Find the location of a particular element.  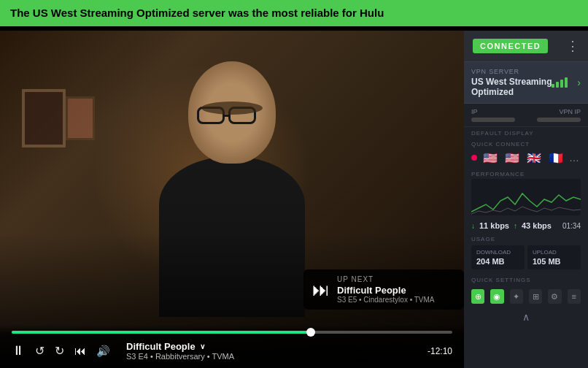

up-next-info: UP NEXT Difficult People S3 E5 • Cindare… is located at coordinates (396, 289).